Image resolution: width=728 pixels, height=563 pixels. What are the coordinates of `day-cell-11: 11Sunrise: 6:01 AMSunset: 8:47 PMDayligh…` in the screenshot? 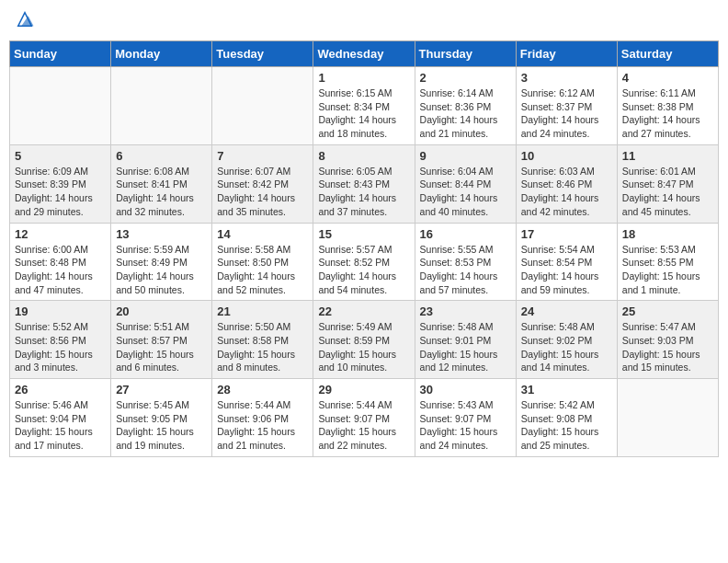 It's located at (667, 184).